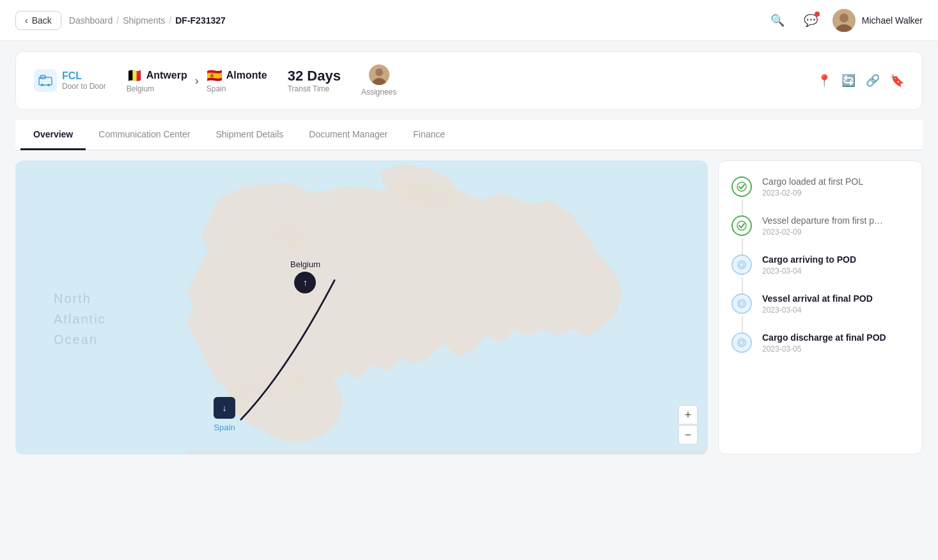  Describe the element at coordinates (224, 408) in the screenshot. I see `destination-pin-icon: ↓` at that location.